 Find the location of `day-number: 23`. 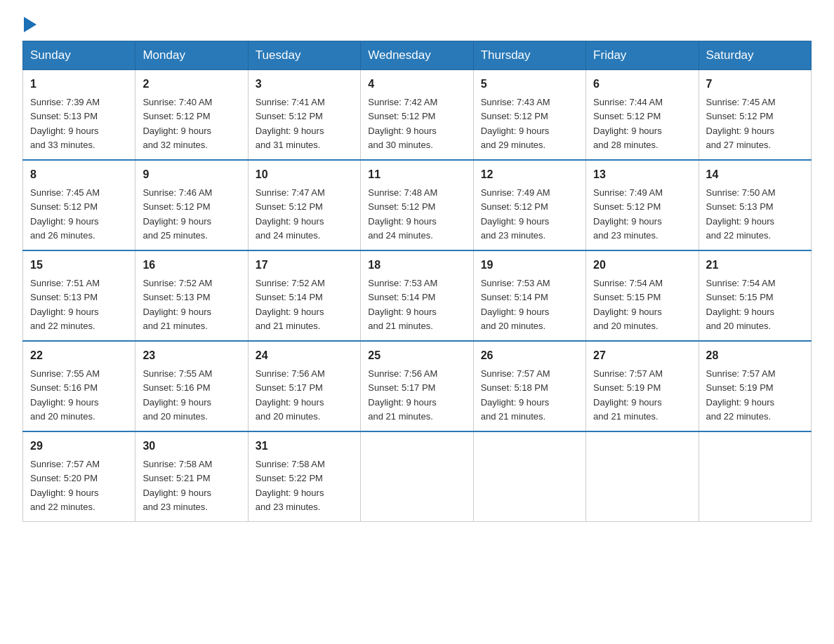

day-number: 23 is located at coordinates (191, 356).